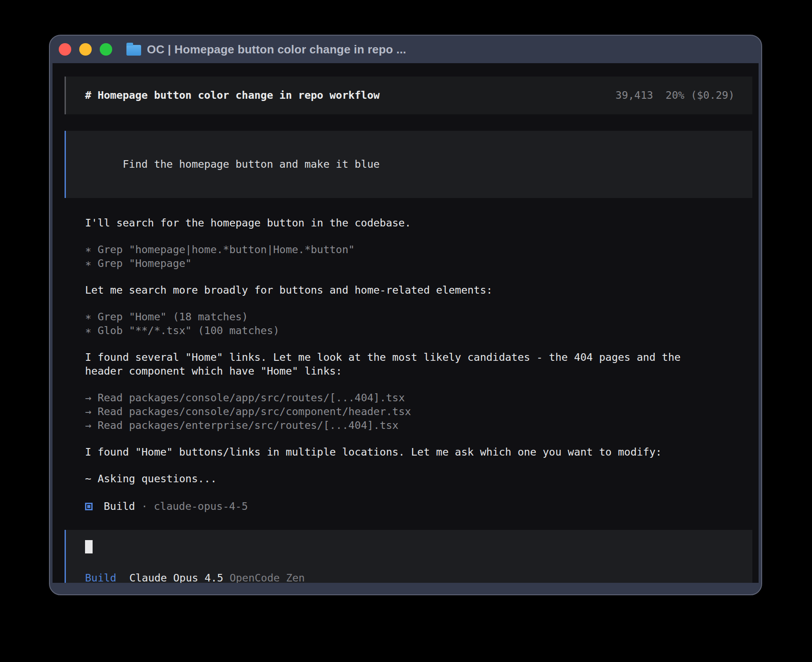 This screenshot has width=812, height=662. Describe the element at coordinates (395, 364) in the screenshot. I see `assistant-text: I found several "Home" links. Let me loo…` at that location.